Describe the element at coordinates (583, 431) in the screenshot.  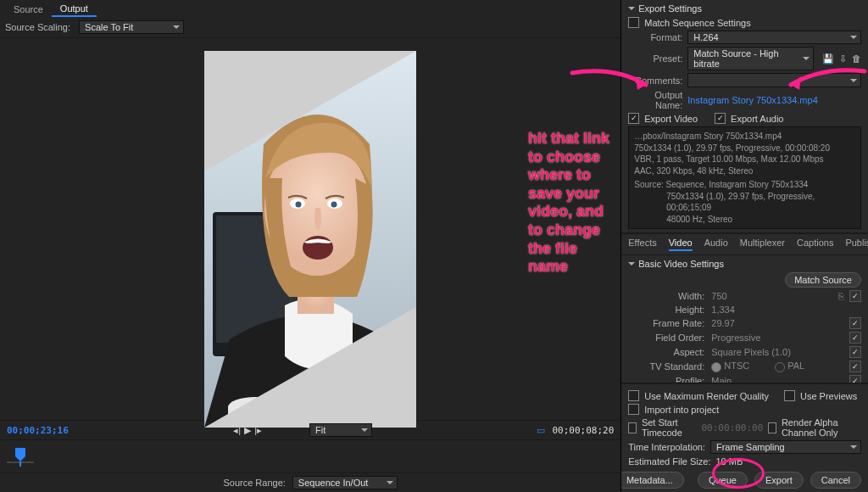
I see `timecode-out: 00;00;08;20` at that location.